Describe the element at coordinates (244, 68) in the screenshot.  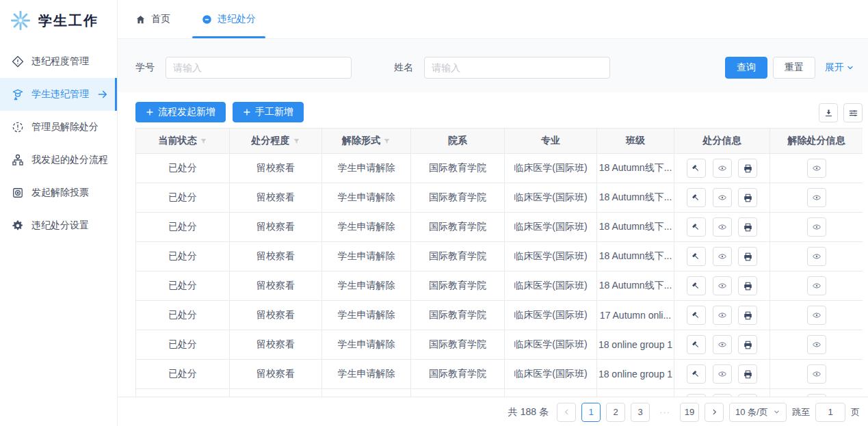
I see `student-id-field-group: 学号` at that location.